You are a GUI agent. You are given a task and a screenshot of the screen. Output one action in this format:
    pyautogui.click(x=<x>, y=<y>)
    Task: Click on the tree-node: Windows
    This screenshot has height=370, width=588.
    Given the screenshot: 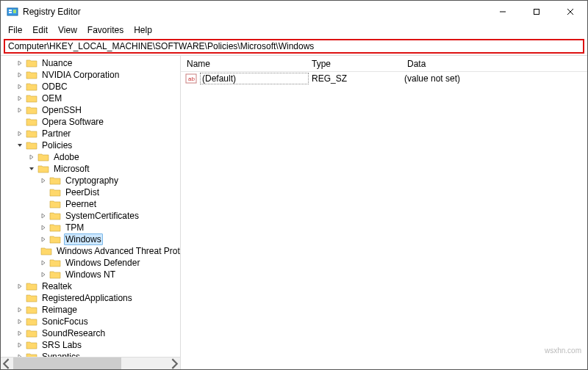 What is the action you would take?
    pyautogui.click(x=90, y=239)
    